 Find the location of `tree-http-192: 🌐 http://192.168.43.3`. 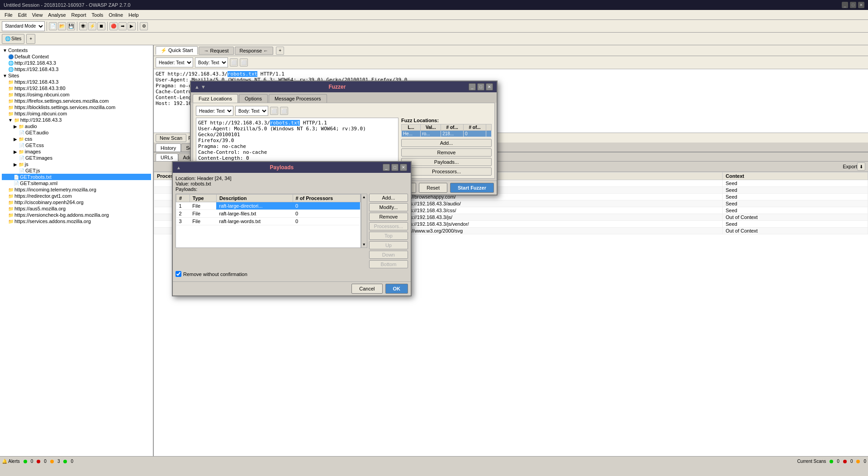

tree-http-192: 🌐 http://192.168.43.3 is located at coordinates (76, 63).